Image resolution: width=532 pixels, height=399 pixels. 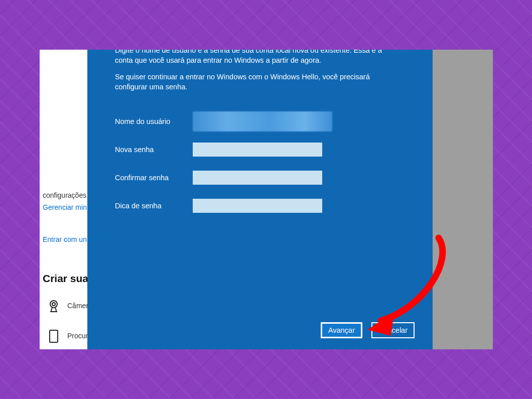 What do you see at coordinates (257, 206) in the screenshot?
I see `password-hint-field` at bounding box center [257, 206].